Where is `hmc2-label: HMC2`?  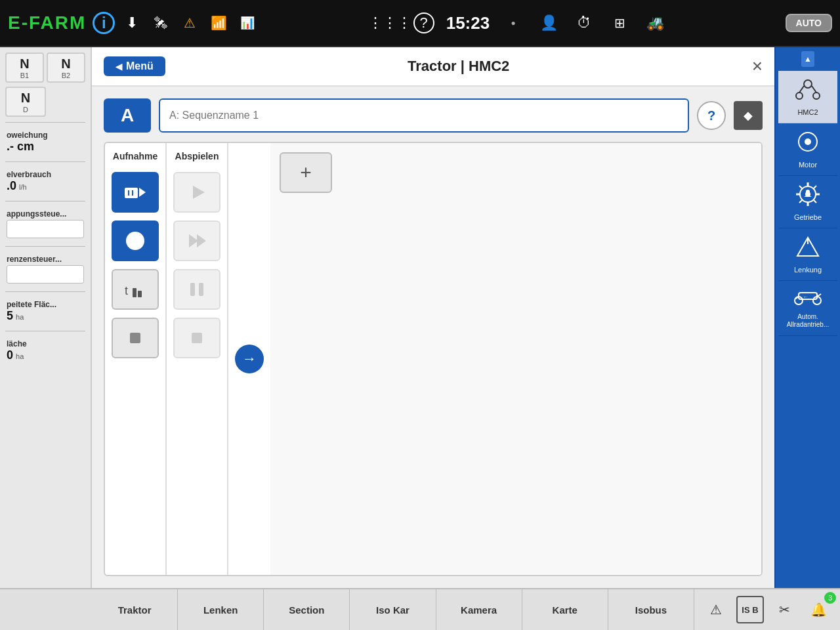
hmc2-label: HMC2 is located at coordinates (807, 112).